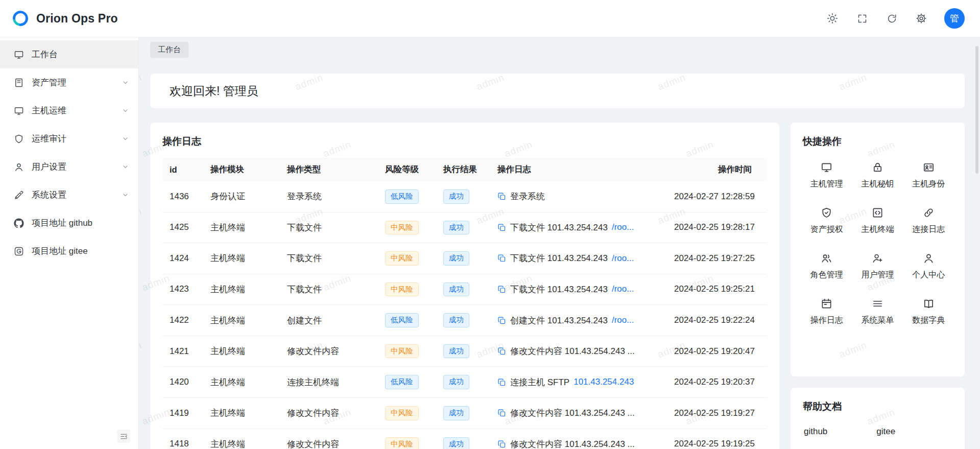 The width and height of the screenshot is (980, 449). What do you see at coordinates (407, 228) in the screenshot?
I see `cell-risk: 中风险` at bounding box center [407, 228].